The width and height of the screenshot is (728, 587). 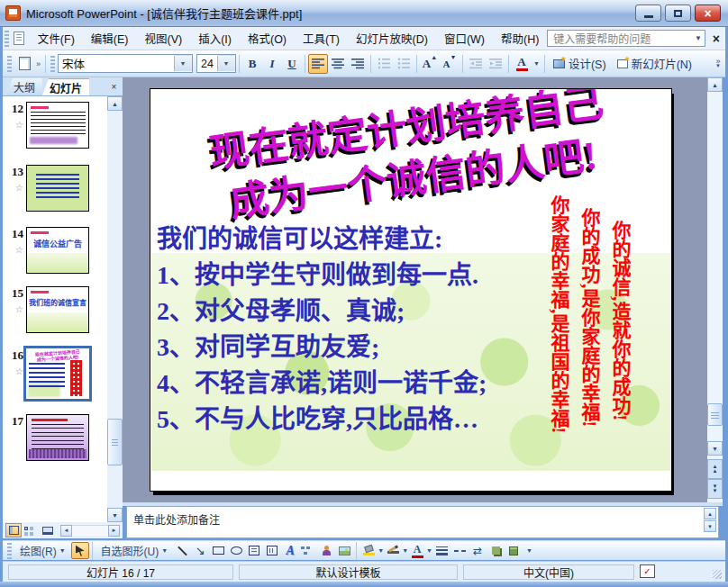 What do you see at coordinates (272, 64) in the screenshot?
I see `italic-button: I` at bounding box center [272, 64].